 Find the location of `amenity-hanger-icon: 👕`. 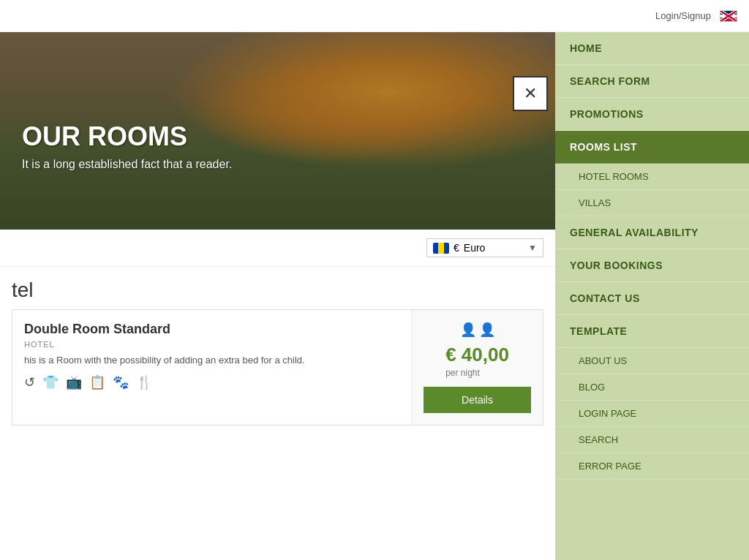

amenity-hanger-icon: 👕 is located at coordinates (50, 382).